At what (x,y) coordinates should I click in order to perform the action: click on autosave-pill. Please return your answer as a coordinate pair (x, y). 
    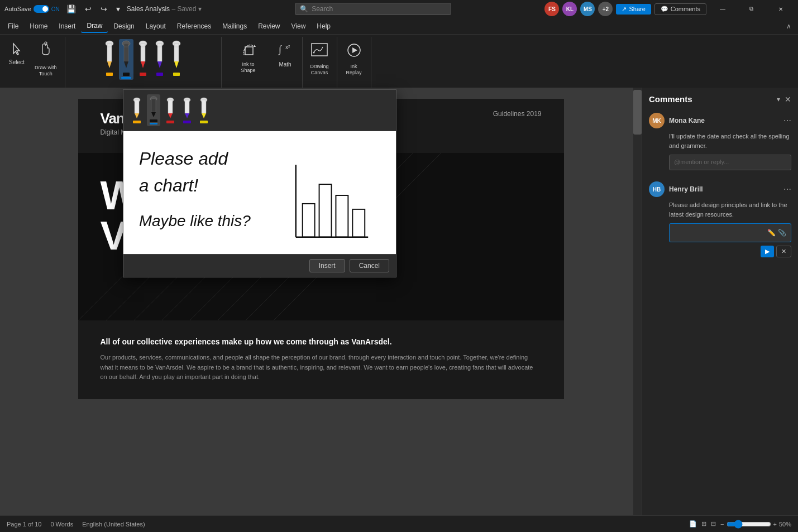
    Looking at the image, I should click on (41, 9).